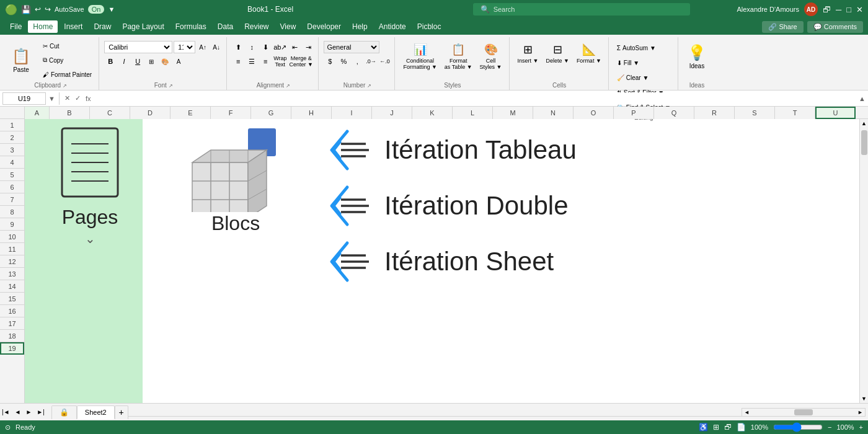 The width and height of the screenshot is (868, 434). What do you see at coordinates (252, 47) in the screenshot?
I see `align-middle-button: ↕` at bounding box center [252, 47].